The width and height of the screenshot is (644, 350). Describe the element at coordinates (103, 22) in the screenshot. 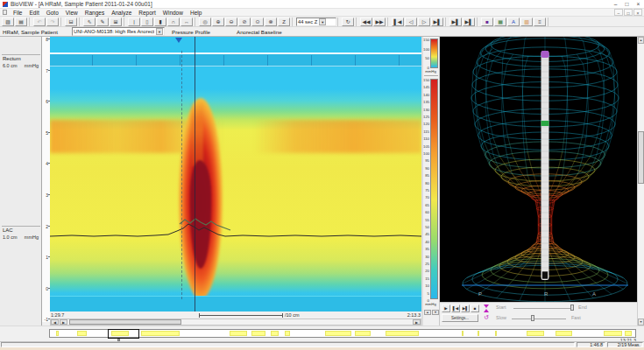

I see `toolbar-pencil-tool-icon: ✎` at that location.